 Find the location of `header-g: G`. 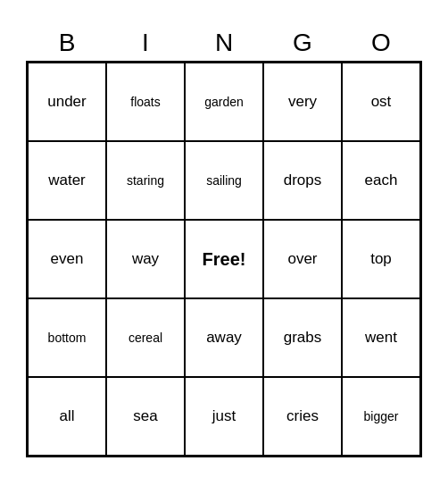

header-g: G is located at coordinates (303, 43).